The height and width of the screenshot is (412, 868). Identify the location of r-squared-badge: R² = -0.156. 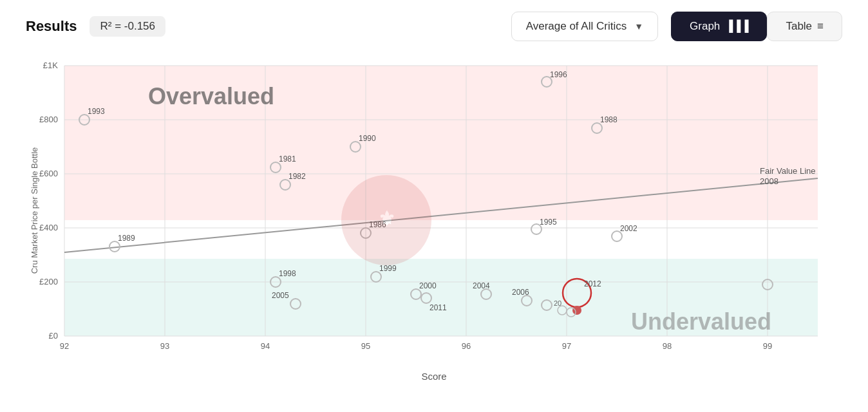
(127, 26).